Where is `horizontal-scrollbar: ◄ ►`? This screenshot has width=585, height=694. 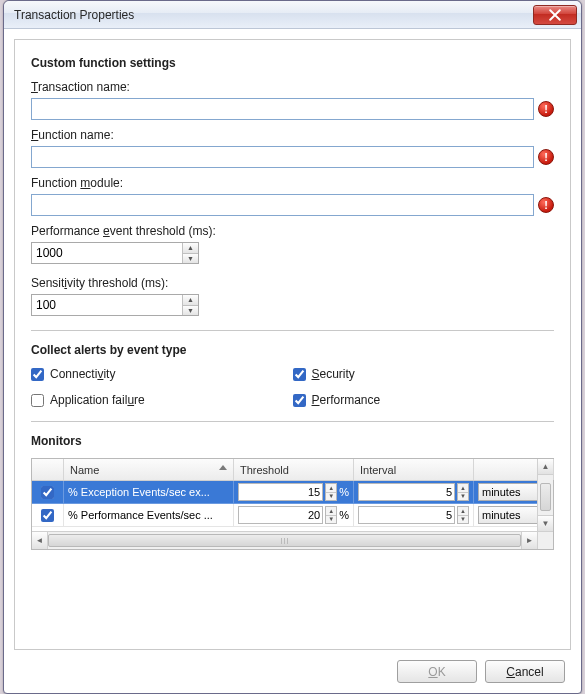 horizontal-scrollbar: ◄ ► is located at coordinates (284, 540).